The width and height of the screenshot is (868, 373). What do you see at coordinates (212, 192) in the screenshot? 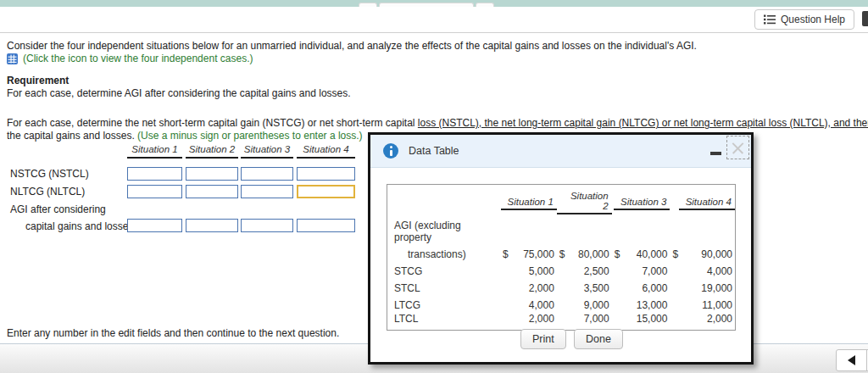
I see `input-nltcg-situation2` at bounding box center [212, 192].